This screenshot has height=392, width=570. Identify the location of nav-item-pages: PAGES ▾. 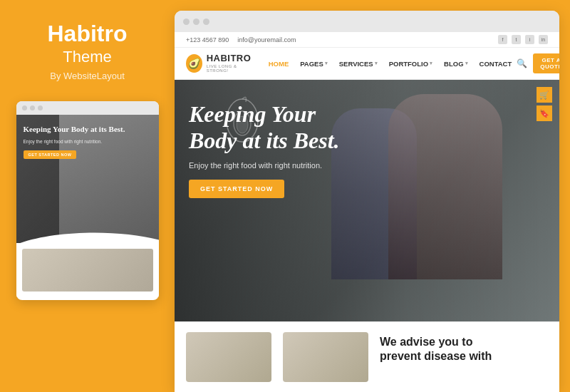
(314, 64).